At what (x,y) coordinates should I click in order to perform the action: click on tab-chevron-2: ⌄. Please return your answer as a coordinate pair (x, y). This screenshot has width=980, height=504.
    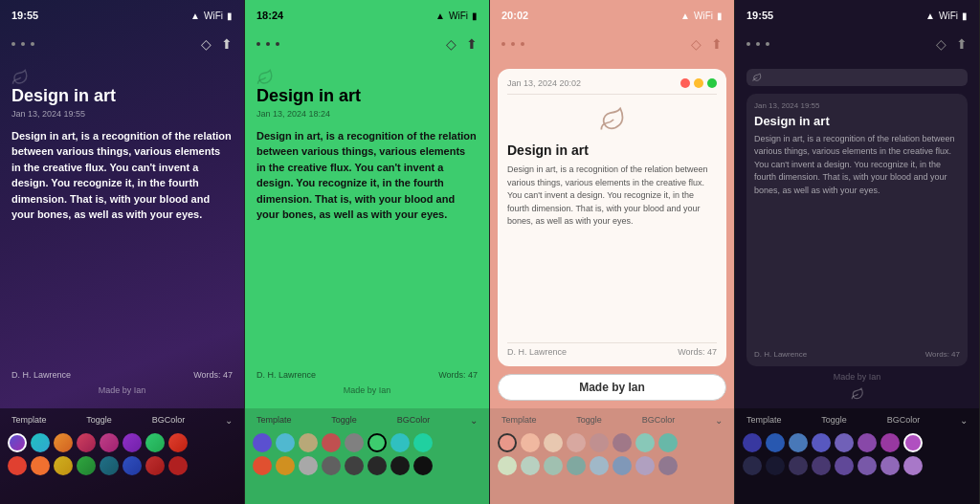
    Looking at the image, I should click on (474, 421).